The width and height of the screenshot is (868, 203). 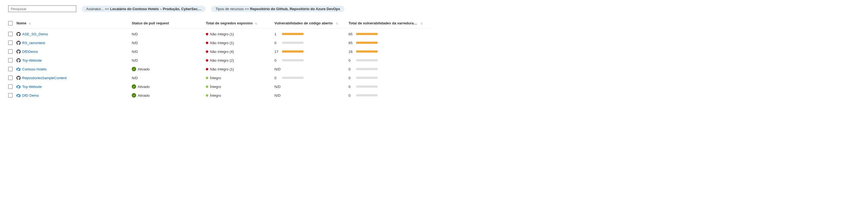 What do you see at coordinates (220, 34) in the screenshot?
I see `table-row: ASE_SG_DemoN/DNão íntegro (1)165` at bounding box center [220, 34].